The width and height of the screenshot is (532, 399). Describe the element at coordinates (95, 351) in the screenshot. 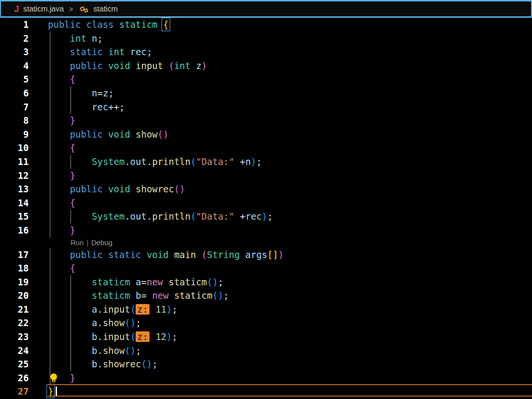

I see `code-text: b.show();` at that location.